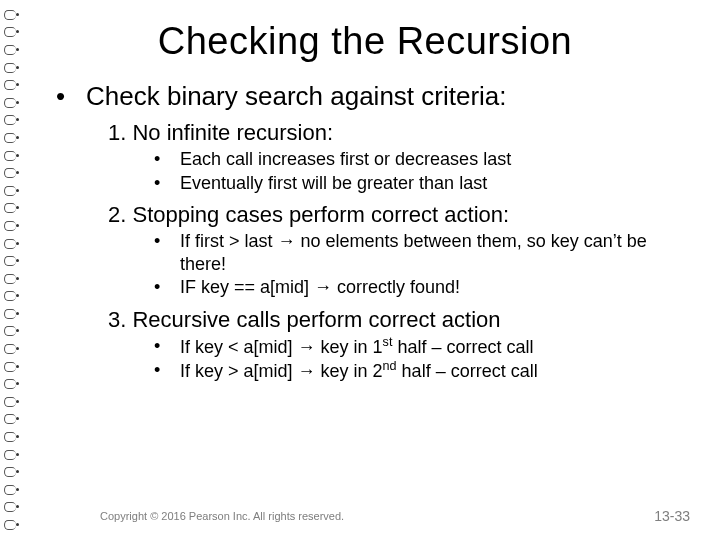  Describe the element at coordinates (417, 171) in the screenshot. I see `sub-list: •Each call increases first or decreases …` at that location.